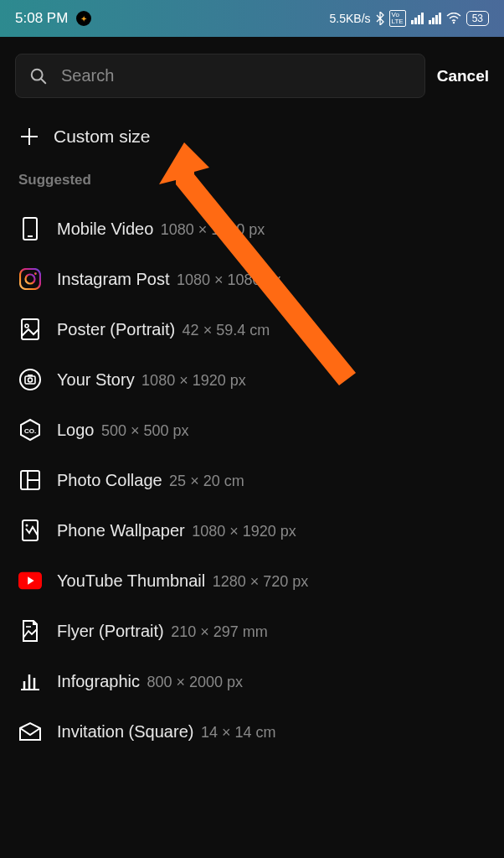 The image size is (504, 858). I want to click on collage-icon, so click(30, 480).